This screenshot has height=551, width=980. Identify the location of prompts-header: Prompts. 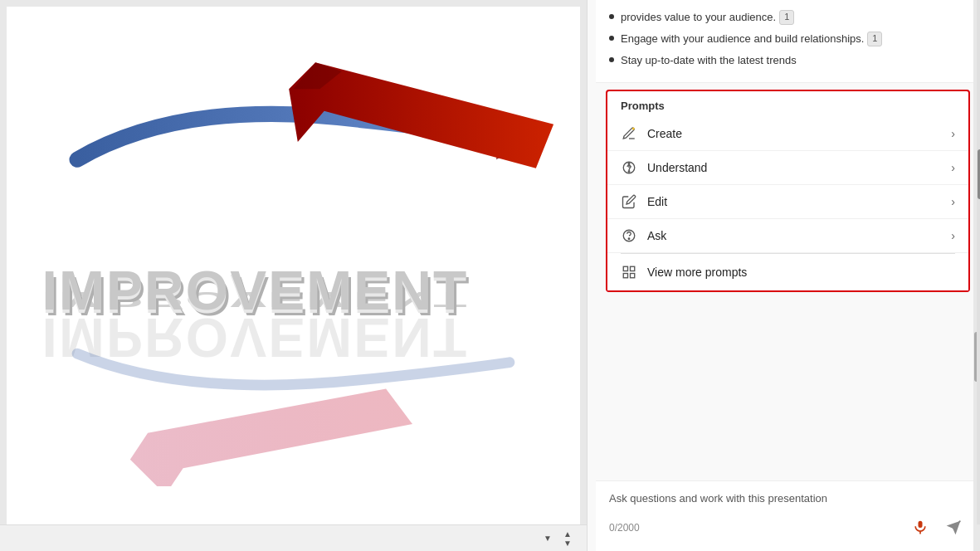
(788, 105).